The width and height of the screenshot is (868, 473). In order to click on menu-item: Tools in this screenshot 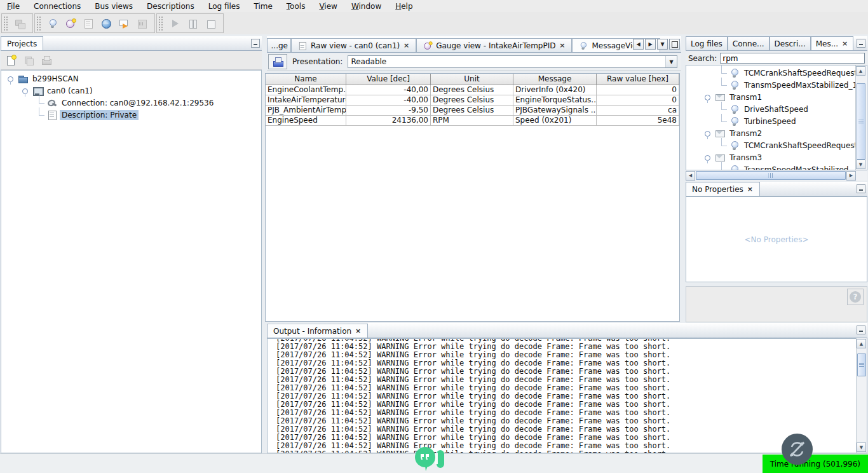, I will do `click(296, 6)`.